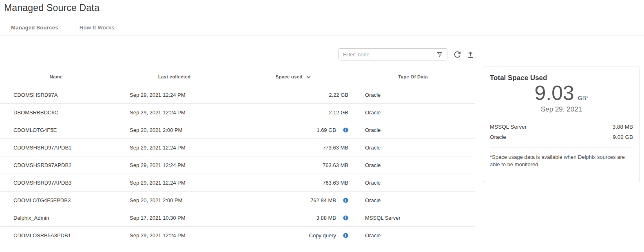 This screenshot has height=252, width=644. What do you see at coordinates (407, 54) in the screenshot?
I see `table-toolbar` at bounding box center [407, 54].